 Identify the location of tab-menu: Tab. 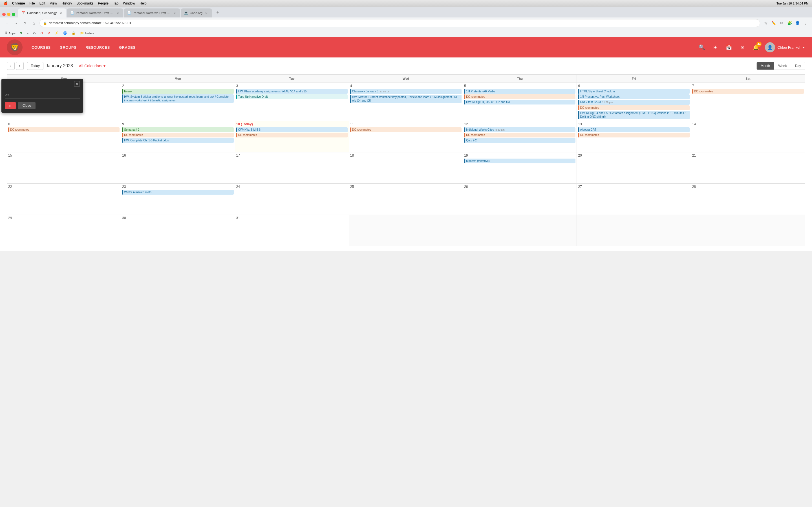
(116, 3).